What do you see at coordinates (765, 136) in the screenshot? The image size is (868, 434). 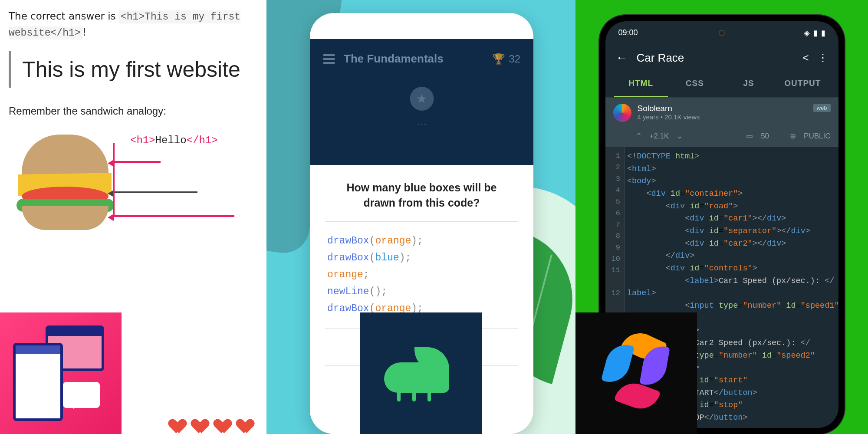 I see `comment-count: 50` at bounding box center [765, 136].